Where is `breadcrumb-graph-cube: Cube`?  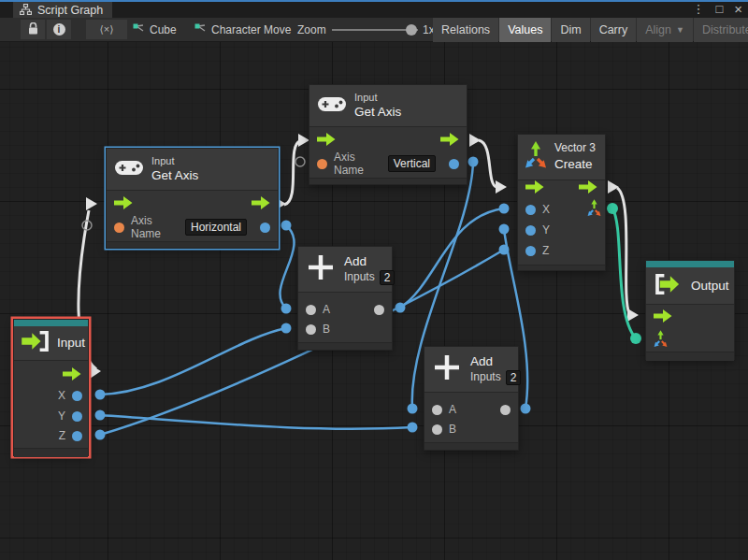 breadcrumb-graph-cube: Cube is located at coordinates (155, 30).